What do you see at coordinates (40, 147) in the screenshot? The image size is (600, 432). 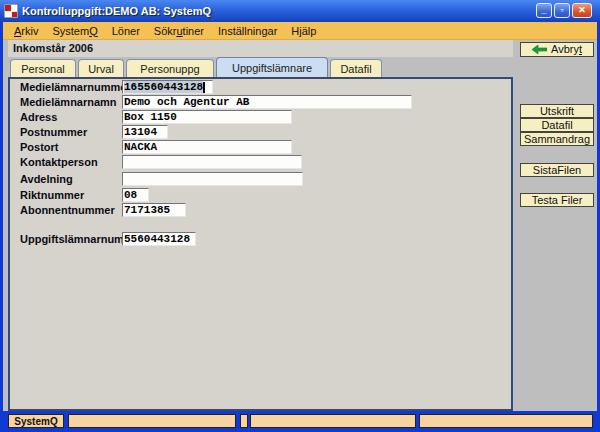 I see `field-label-postort: Postort` at bounding box center [40, 147].